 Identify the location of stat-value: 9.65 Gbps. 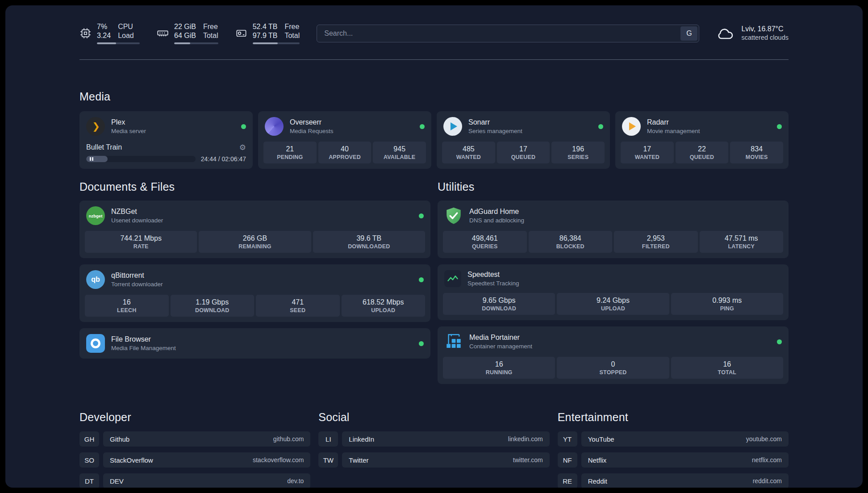
(499, 301).